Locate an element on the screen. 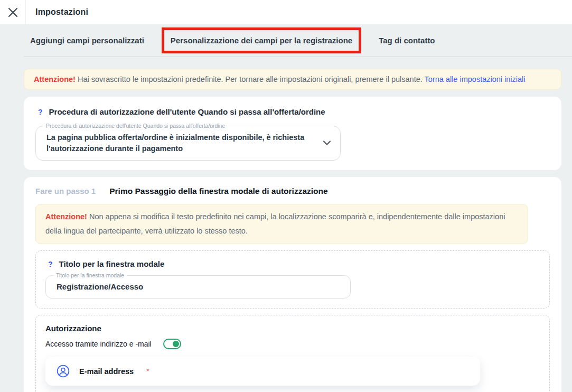 Image resolution: width=572 pixels, height=392 pixels. tab-tag-contatto: Tag di contatto is located at coordinates (407, 40).